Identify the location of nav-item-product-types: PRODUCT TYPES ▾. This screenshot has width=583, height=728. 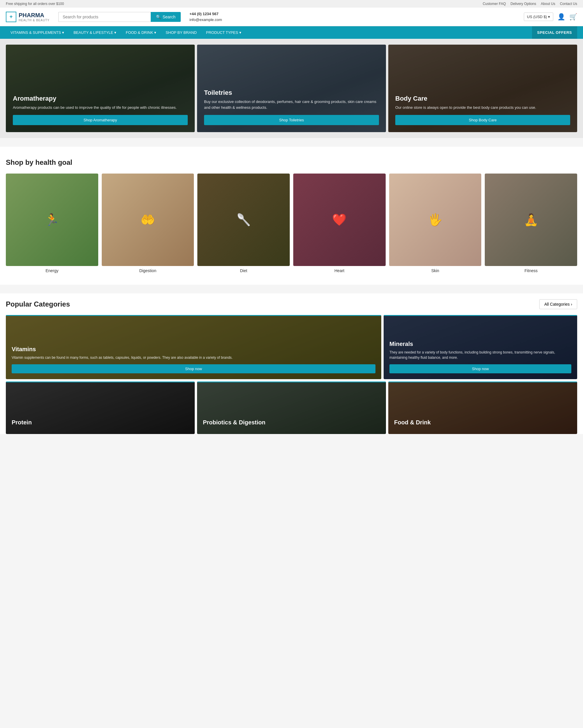
(224, 32).